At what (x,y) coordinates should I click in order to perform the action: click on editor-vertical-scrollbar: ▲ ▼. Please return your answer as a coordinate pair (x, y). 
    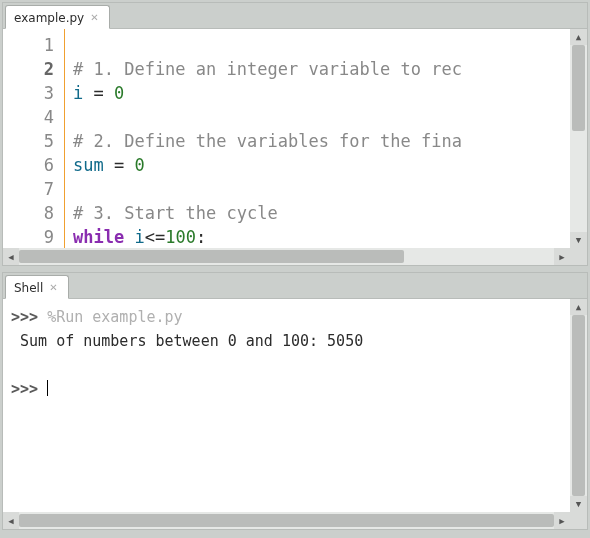
    Looking at the image, I should click on (578, 138).